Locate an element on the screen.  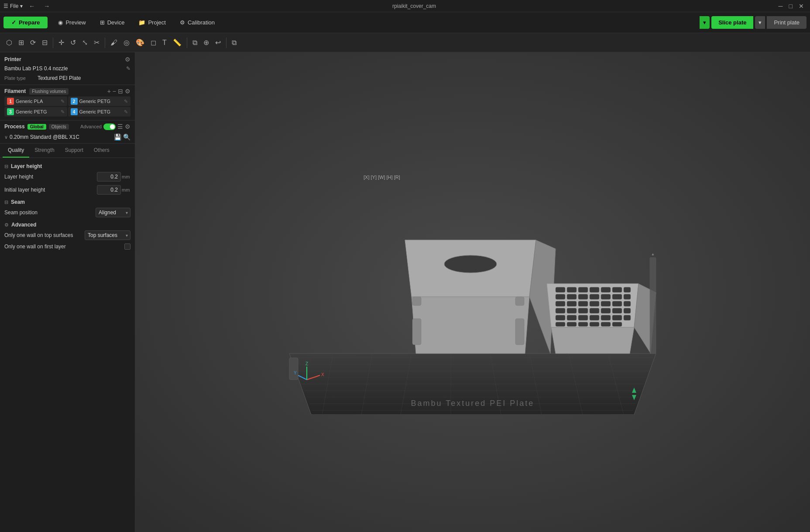
profile-save-button: 💾 is located at coordinates (118, 137).